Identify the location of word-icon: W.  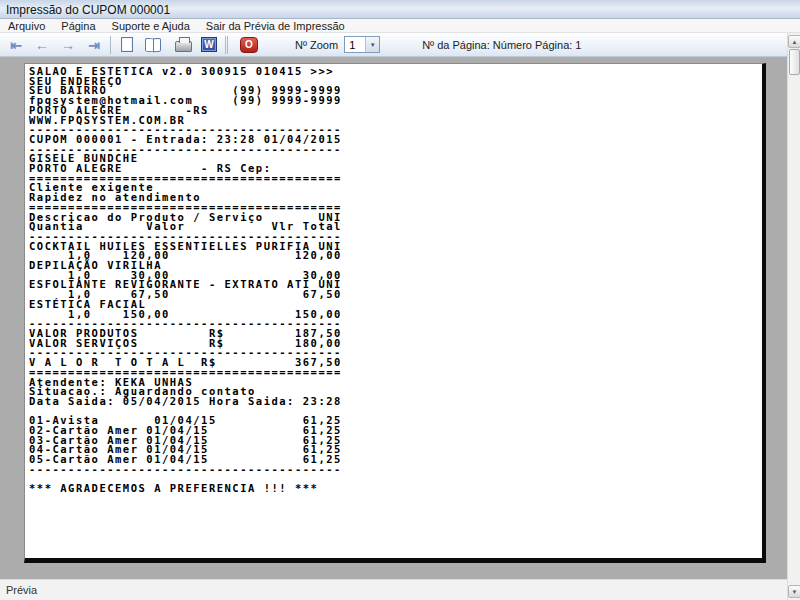
(209, 44).